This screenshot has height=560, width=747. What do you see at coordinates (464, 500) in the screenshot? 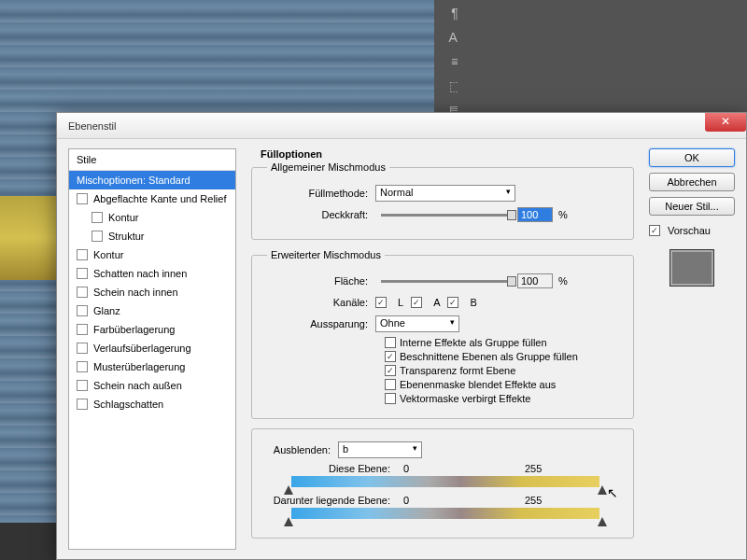
I see `under-layer-low: 0` at bounding box center [464, 500].